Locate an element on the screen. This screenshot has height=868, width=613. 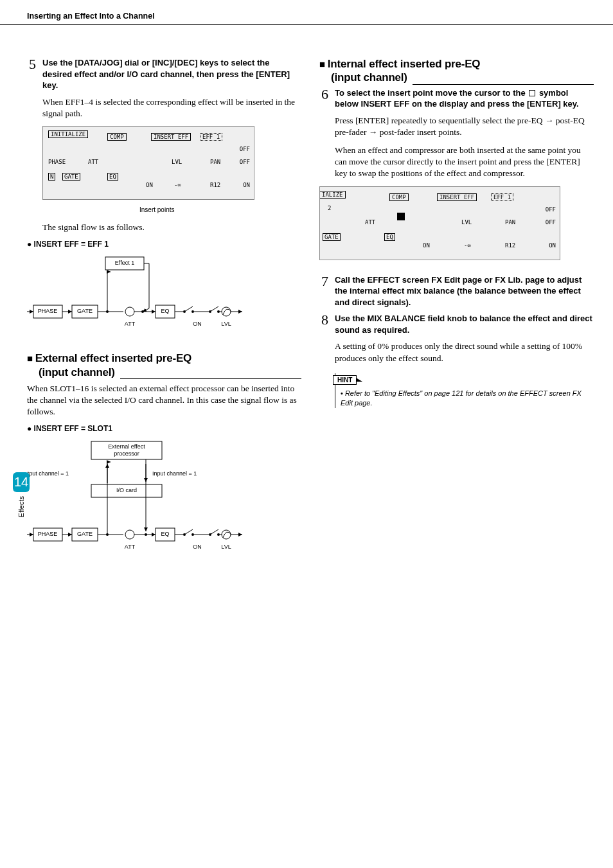
heading-line1: Internal effect inserted pre-EQ is located at coordinates (456, 64).